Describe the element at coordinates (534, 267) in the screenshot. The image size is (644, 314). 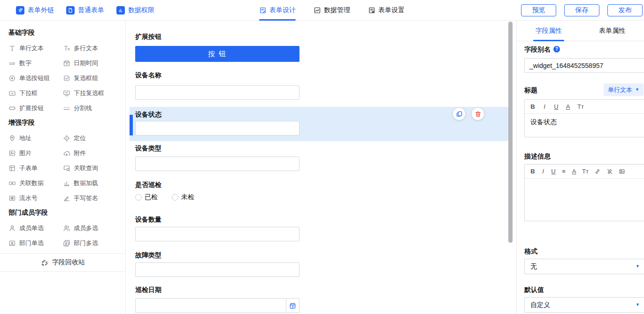
I see `format-value: 无` at that location.